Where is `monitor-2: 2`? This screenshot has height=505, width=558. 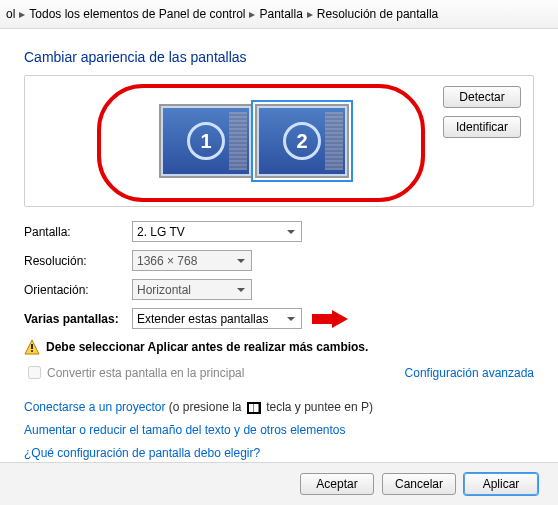 monitor-2: 2 is located at coordinates (302, 141).